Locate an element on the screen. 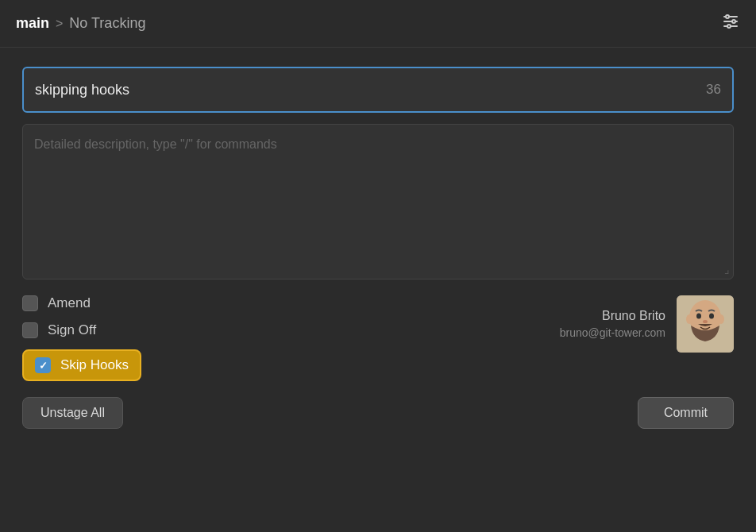  commit-button: Commit is located at coordinates (686, 413).